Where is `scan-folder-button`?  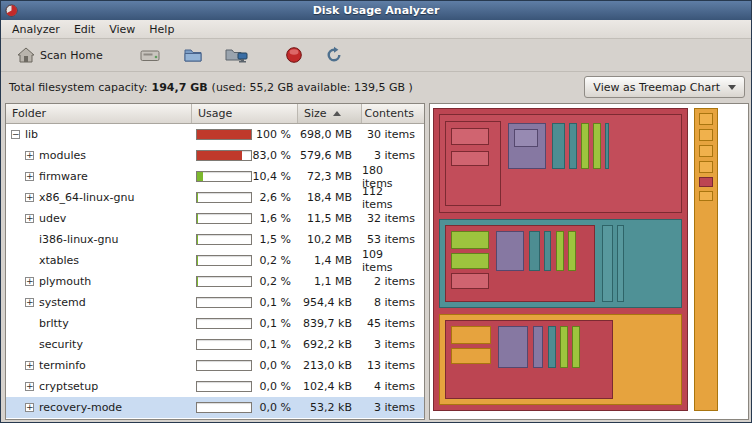
scan-folder-button is located at coordinates (193, 55).